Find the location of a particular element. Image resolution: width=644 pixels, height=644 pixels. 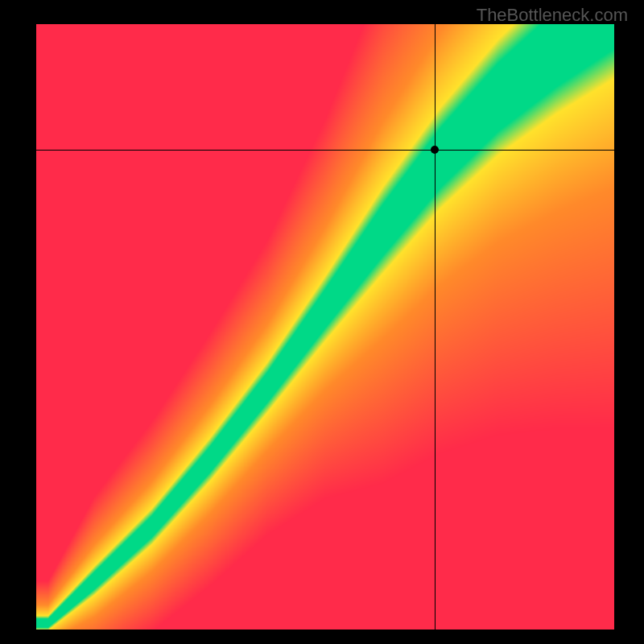

watermark-text: TheBottleneck.com is located at coordinates (552, 15).